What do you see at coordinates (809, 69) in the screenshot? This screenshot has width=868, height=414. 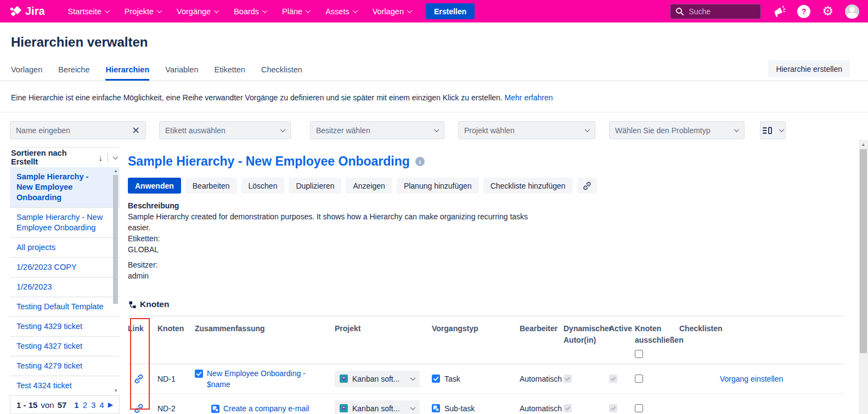 I see `create-hierarchy-button: Hierarchie erstellen` at bounding box center [809, 69].